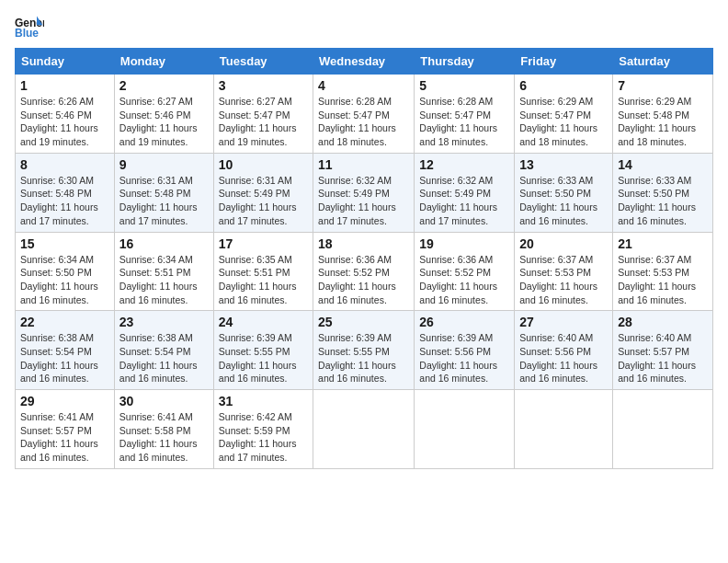 The image size is (728, 563). What do you see at coordinates (364, 114) in the screenshot?
I see `calendar-cell: 4 Sunrise: 6:28 AMSunset: 5:47 PMDayligh…` at bounding box center [364, 114].